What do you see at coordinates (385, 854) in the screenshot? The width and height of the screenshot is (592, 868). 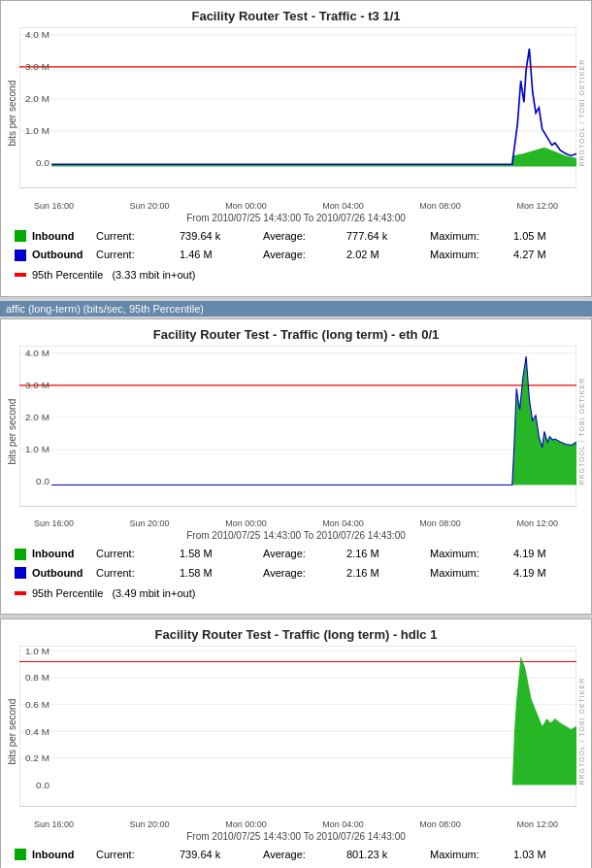 I see `legend-avg-inbound-3: 801.23 k` at bounding box center [385, 854].